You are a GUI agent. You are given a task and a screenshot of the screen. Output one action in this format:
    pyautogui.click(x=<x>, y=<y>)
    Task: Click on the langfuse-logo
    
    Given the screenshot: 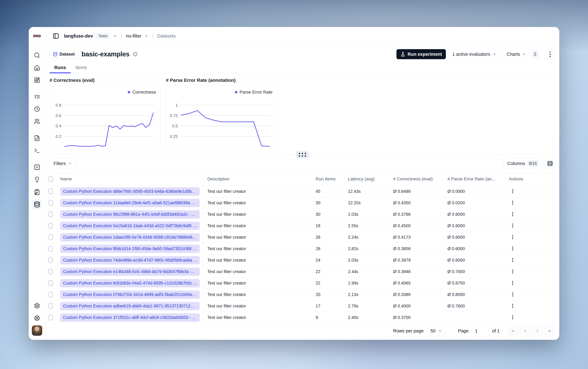 What is the action you would take?
    pyautogui.click(x=37, y=36)
    